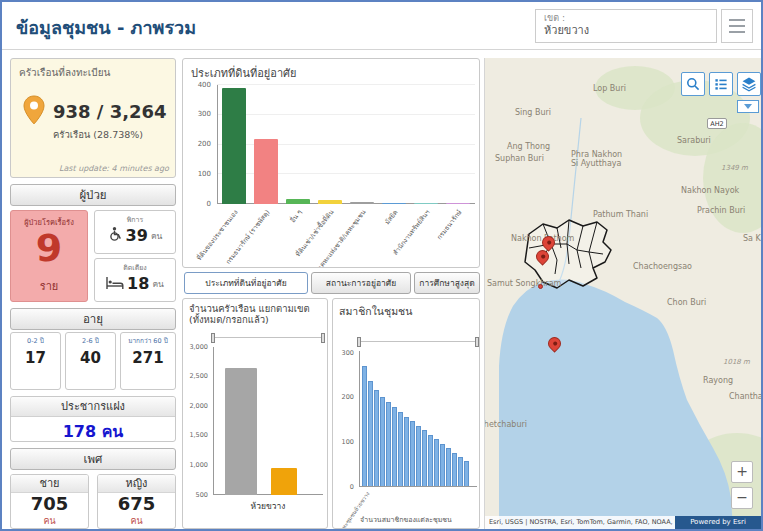 The width and height of the screenshot is (763, 531). I want to click on registered-value: 938 / 3,264, so click(110, 112).